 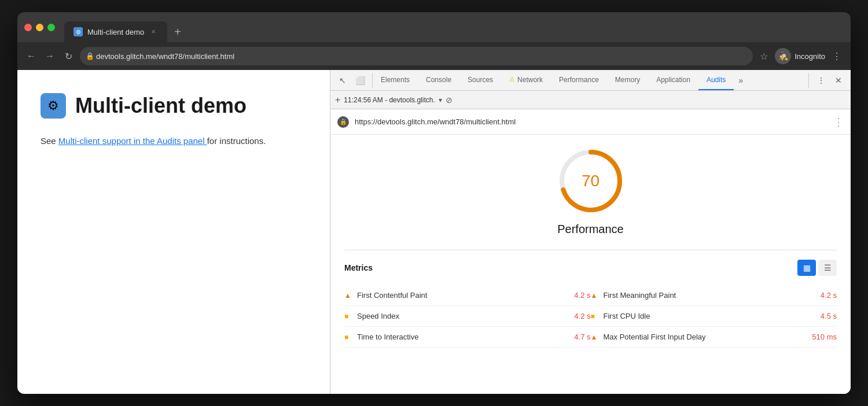 I want to click on metric-value-si: 4.2 s, so click(x=582, y=316).